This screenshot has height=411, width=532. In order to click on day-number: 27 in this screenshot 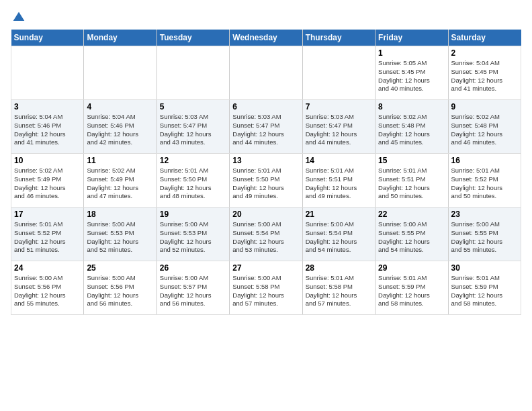, I will do `click(266, 268)`.